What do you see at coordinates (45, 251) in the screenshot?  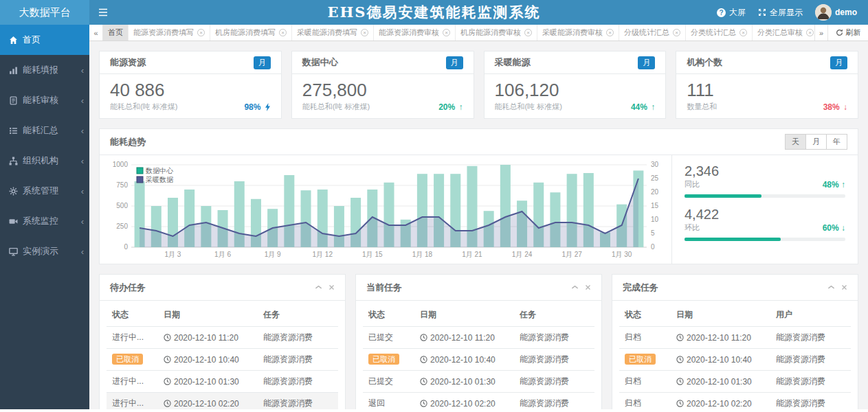 I see `sidebar-item-7: 实例演示‹` at bounding box center [45, 251].